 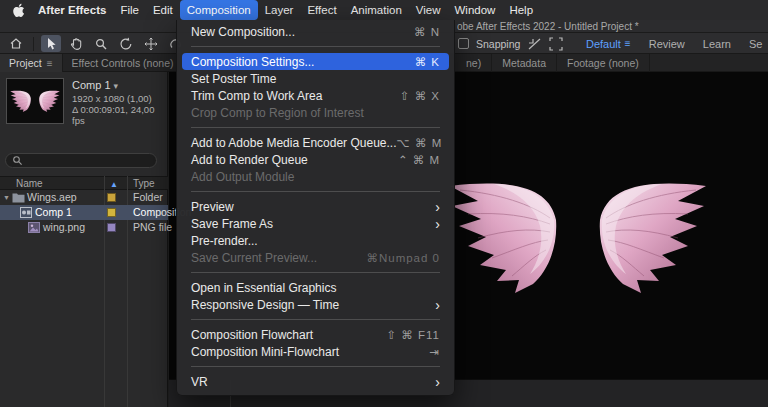 I want to click on menubar-item-window: Window, so click(x=476, y=10).